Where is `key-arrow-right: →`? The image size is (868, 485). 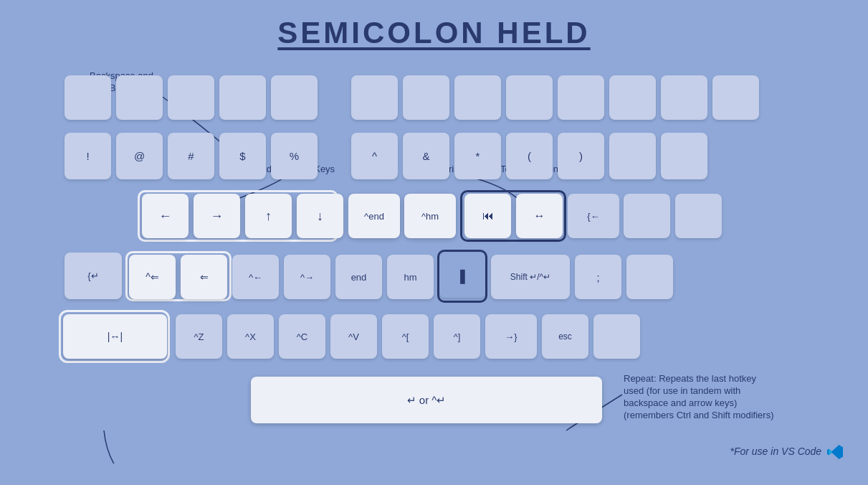 key-arrow-right: → is located at coordinates (216, 216).